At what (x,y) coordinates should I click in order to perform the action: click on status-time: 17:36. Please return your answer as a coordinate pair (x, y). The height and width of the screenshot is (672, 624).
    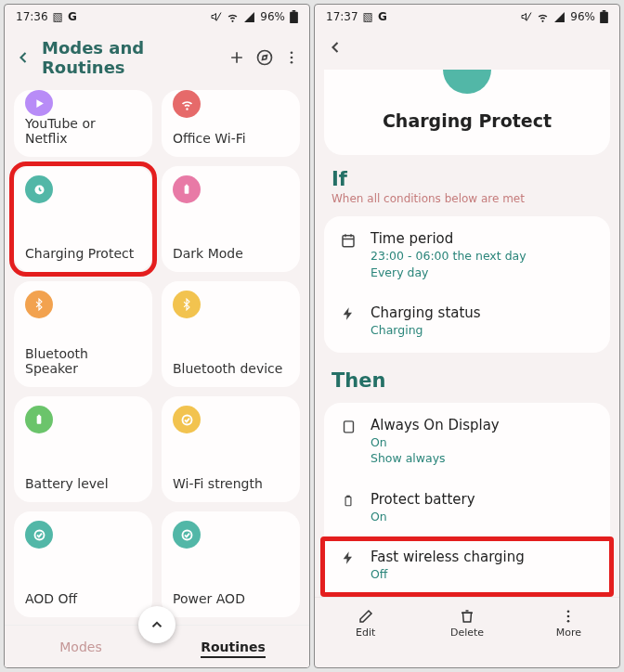
    Looking at the image, I should click on (32, 17).